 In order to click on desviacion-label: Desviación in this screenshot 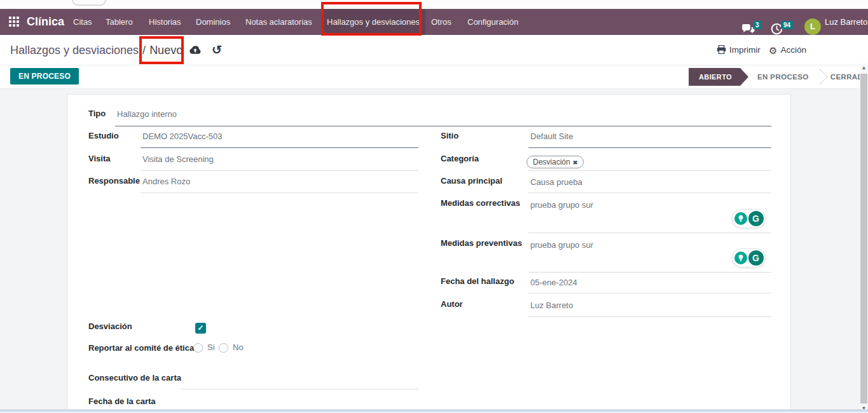, I will do `click(111, 327)`.